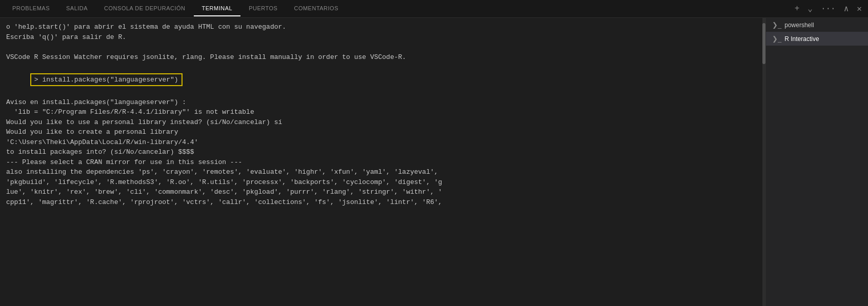 This screenshot has height=306, width=868. I want to click on add-terminal-button: +, so click(797, 9).